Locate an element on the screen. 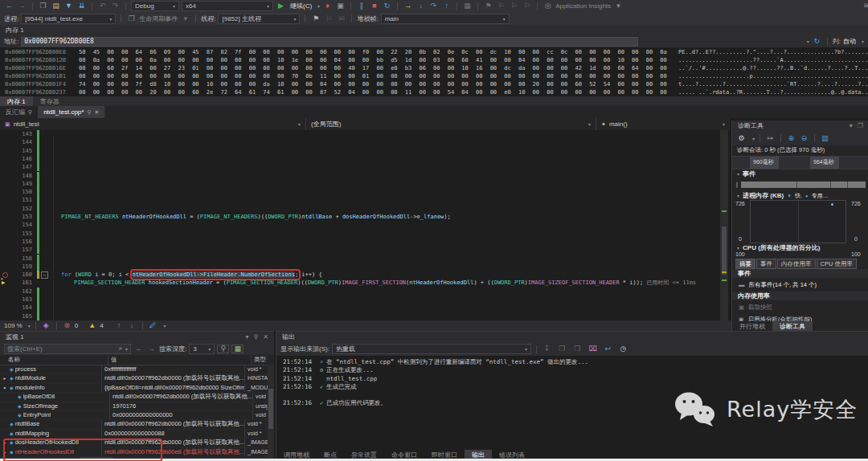  output-timestamp-icon: ◷ is located at coordinates (624, 349).